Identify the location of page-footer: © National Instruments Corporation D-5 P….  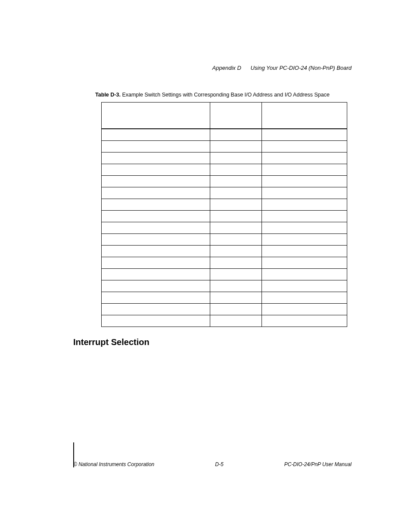
(212, 464).